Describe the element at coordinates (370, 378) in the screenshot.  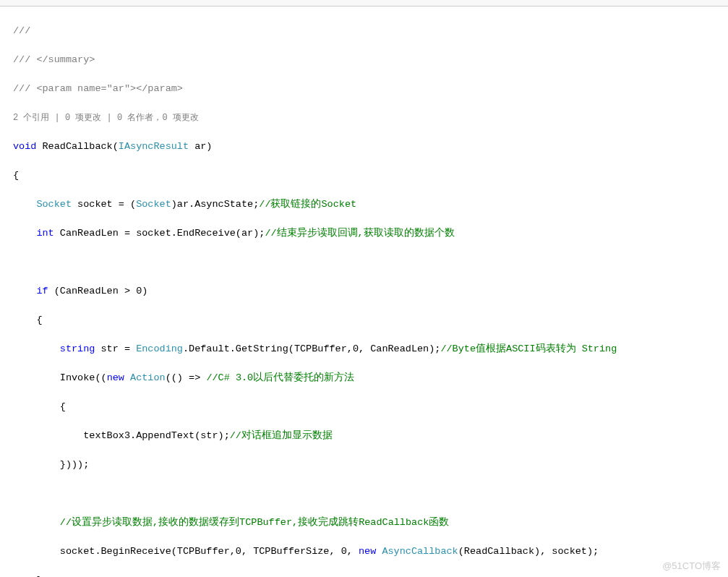
I see `code-line: Invoke((new Action(() => //C# 3.0以后代替委托的…` at that location.